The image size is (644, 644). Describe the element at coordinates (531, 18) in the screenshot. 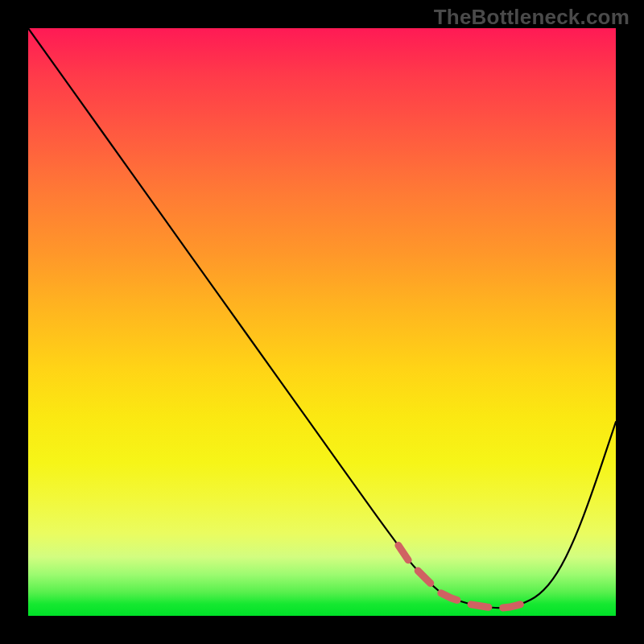

I see `watermark-text: TheBottleneck.com` at that location.